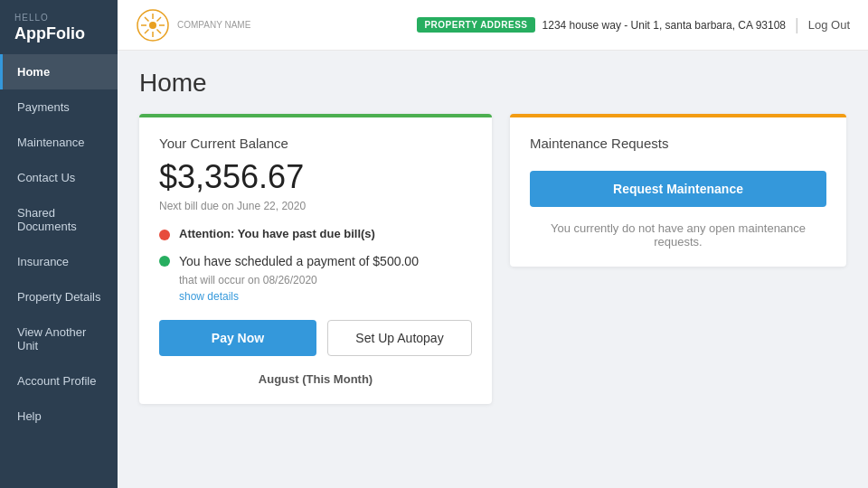 The height and width of the screenshot is (488, 868). I want to click on property-badge: PROPERTY ADDRESS, so click(476, 25).